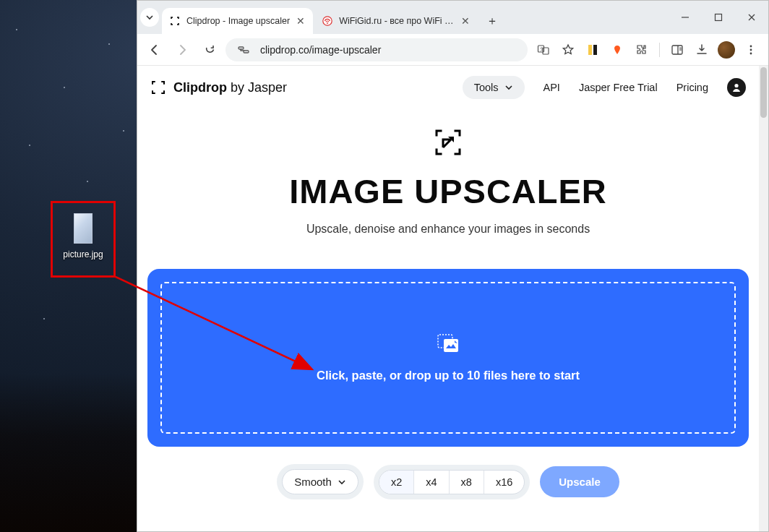  Describe the element at coordinates (219, 330) in the screenshot. I see `annotation-arrow` at that location.